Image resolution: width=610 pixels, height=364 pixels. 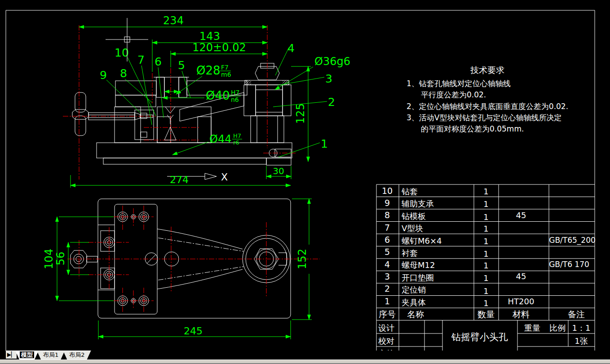 I want to click on svg-text: 螺钉M6×4, so click(x=422, y=241).